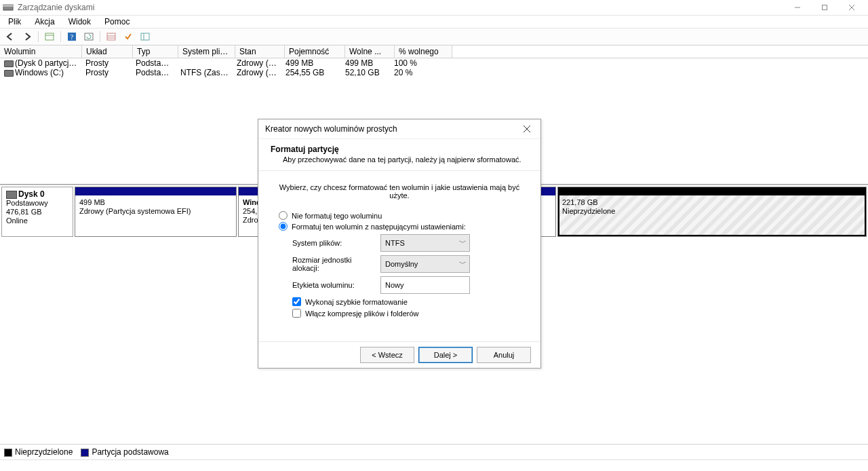  What do you see at coordinates (156, 52) in the screenshot?
I see `col-type: Typ` at bounding box center [156, 52].